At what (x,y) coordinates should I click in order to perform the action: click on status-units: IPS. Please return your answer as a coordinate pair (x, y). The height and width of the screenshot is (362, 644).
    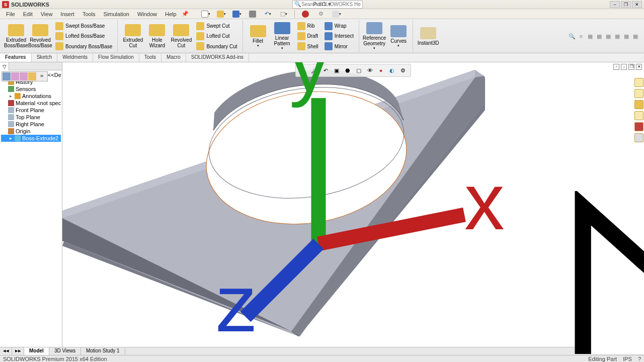
    Looking at the image, I should click on (627, 359).